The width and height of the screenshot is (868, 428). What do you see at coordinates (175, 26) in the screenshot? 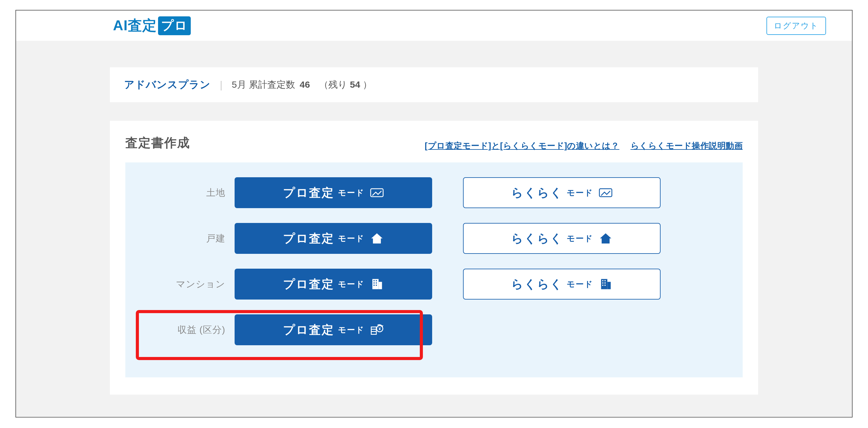
I see `logo-badge: プロ` at bounding box center [175, 26].